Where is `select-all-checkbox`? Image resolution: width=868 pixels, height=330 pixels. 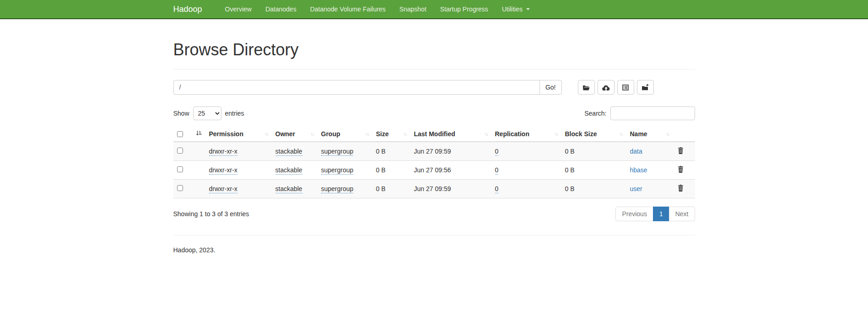 select-all-checkbox is located at coordinates (180, 134).